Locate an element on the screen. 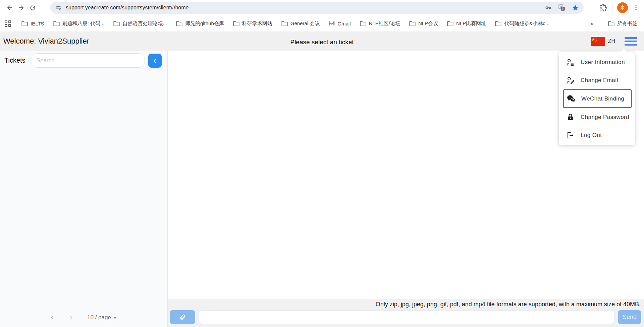  lock-icon is located at coordinates (570, 117).